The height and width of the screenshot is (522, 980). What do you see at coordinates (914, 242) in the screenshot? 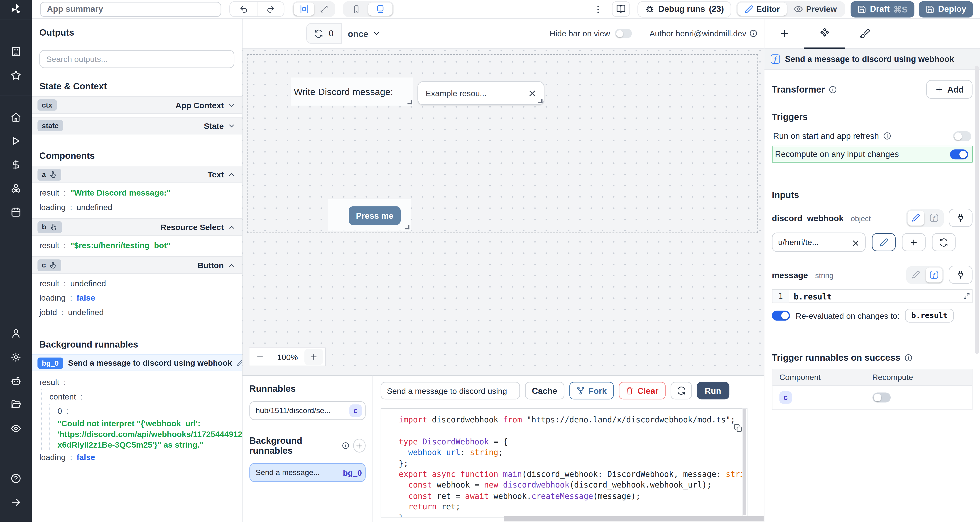
I see `add-resource-button` at bounding box center [914, 242].